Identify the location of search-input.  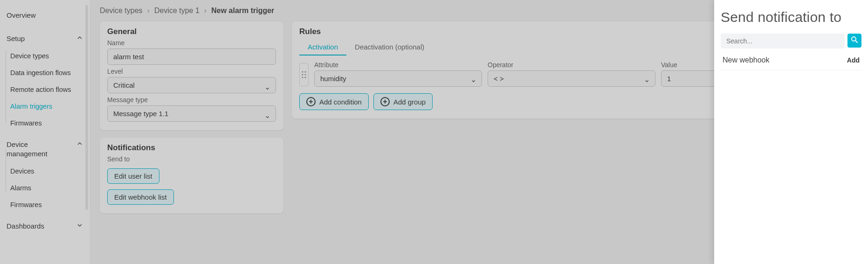
(783, 41).